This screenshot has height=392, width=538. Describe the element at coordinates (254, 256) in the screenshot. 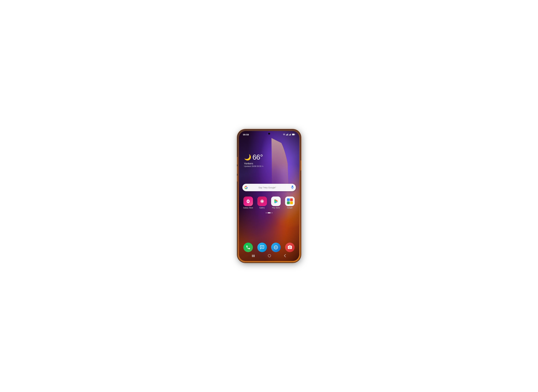

I see `recent-apps-button` at that location.